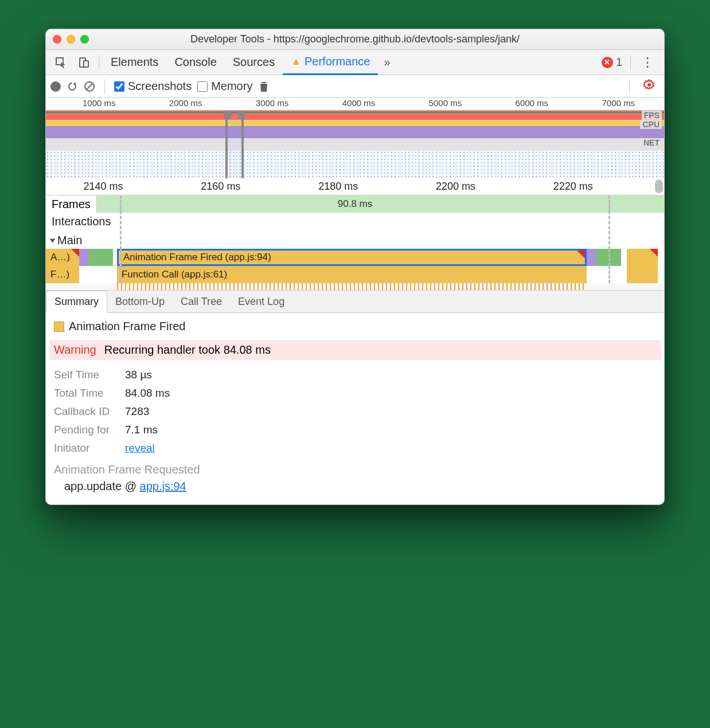  I want to click on event-title: Animation Frame Fired, so click(127, 327).